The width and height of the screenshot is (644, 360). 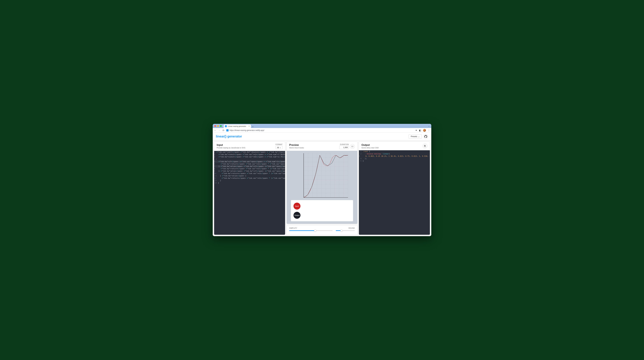 What do you see at coordinates (420, 130) in the screenshot?
I see `sidepanel-icon: ◧` at bounding box center [420, 130].